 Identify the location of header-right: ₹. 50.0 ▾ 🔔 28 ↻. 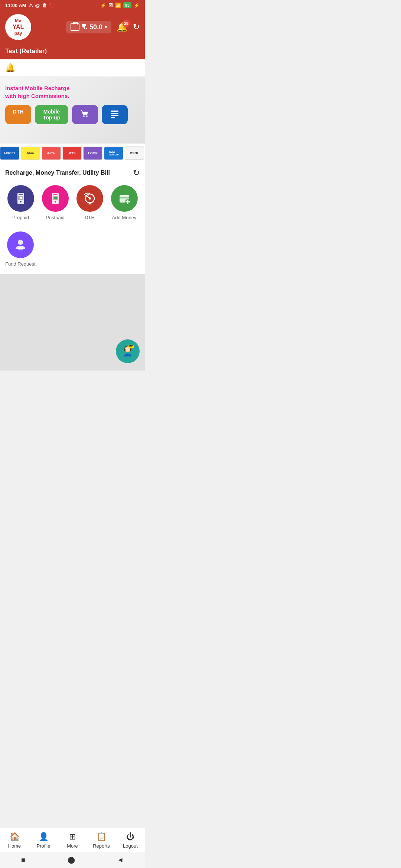
(103, 27).